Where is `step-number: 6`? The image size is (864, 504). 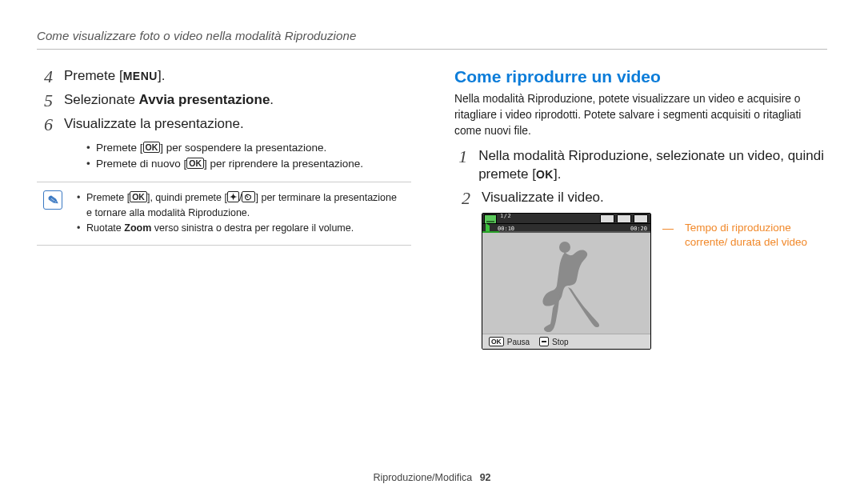 step-number: 6 is located at coordinates (45, 125).